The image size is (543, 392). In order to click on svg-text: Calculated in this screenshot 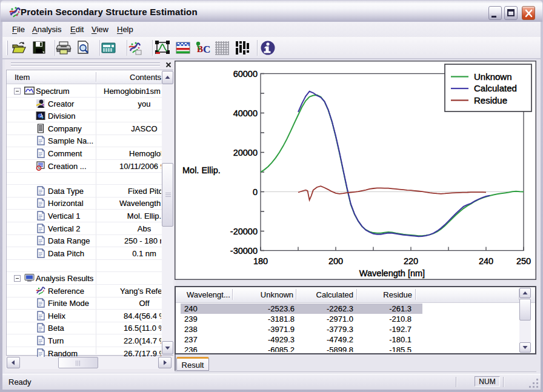, I will do `click(496, 88)`.